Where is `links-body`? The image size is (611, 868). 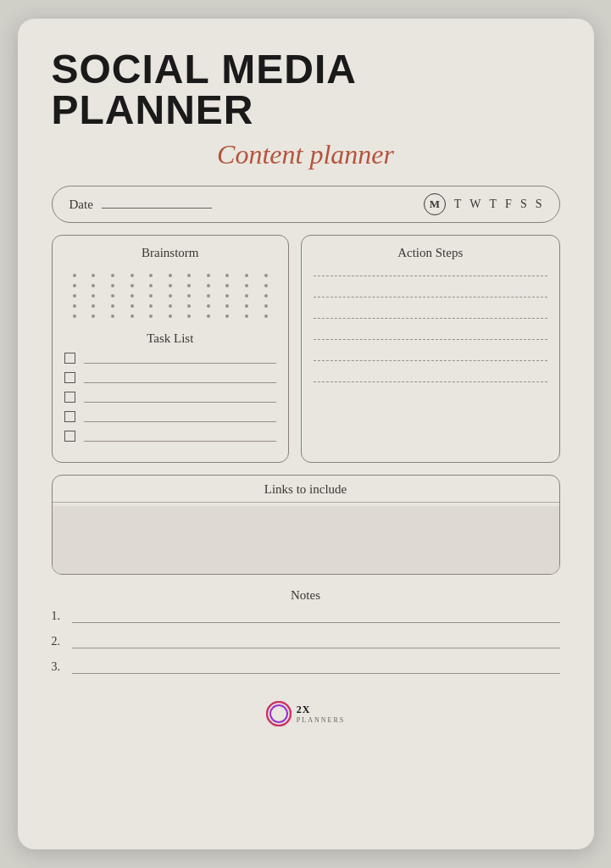
links-body is located at coordinates (306, 540).